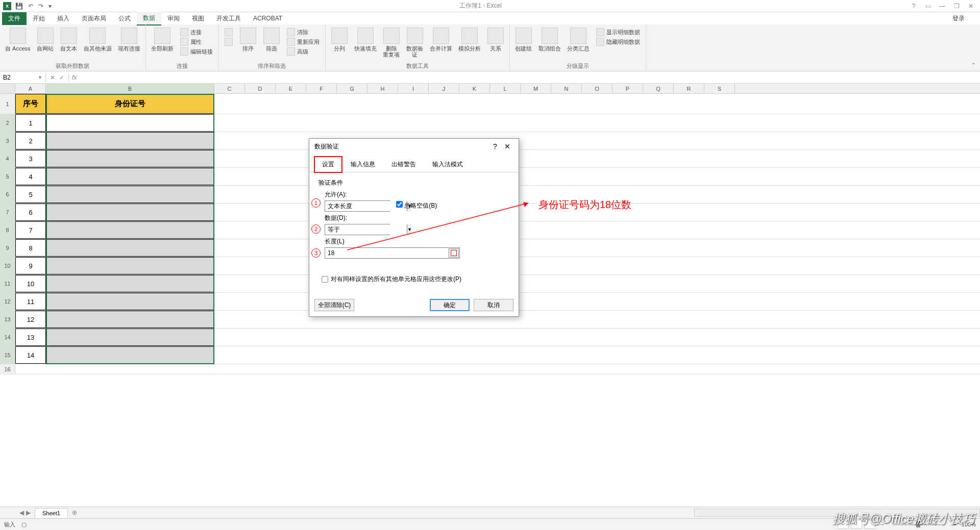  What do you see at coordinates (8, 248) in the screenshot?
I see `row-header-9: 9` at bounding box center [8, 248].